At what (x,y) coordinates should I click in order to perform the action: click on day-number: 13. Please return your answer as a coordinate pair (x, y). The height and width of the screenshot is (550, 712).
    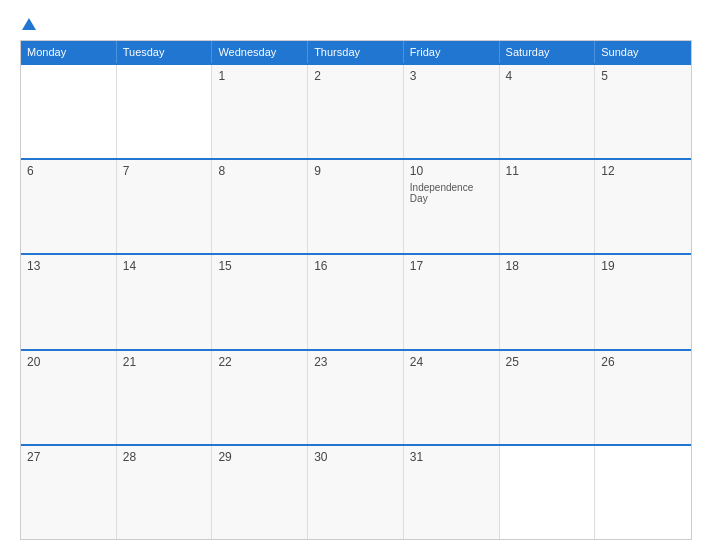
    Looking at the image, I should click on (68, 266).